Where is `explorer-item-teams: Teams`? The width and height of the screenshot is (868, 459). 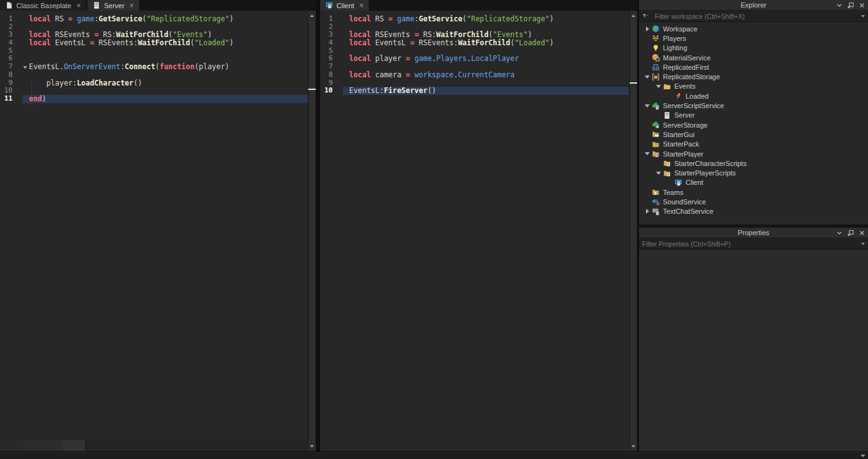
explorer-item-teams: Teams is located at coordinates (754, 192).